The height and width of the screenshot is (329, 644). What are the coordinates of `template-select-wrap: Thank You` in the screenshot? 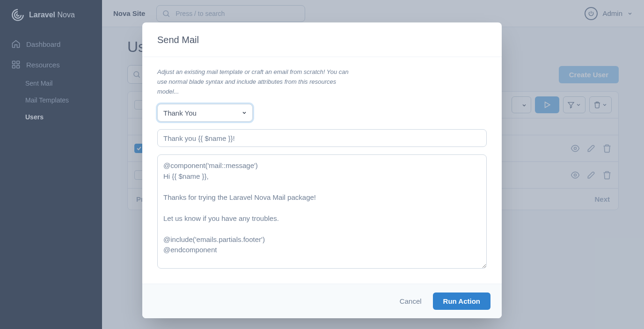 It's located at (205, 113).